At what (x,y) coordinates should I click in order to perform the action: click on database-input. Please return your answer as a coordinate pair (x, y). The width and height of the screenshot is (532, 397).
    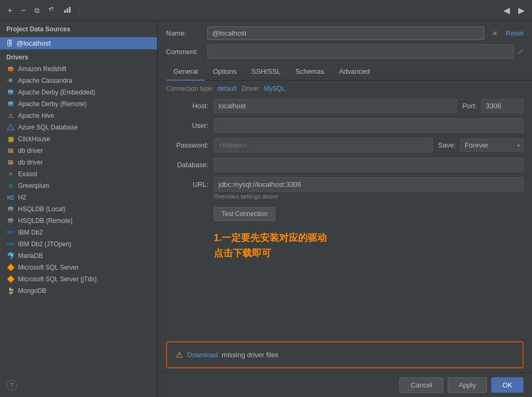
    Looking at the image, I should click on (369, 165).